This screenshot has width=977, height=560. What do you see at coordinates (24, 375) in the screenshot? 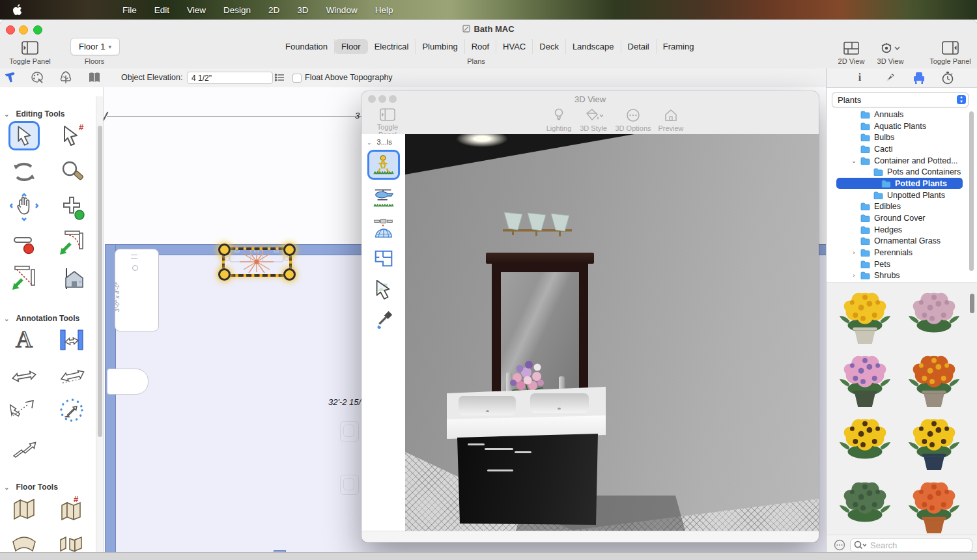
I see `tool-manual-dimension` at bounding box center [24, 375].